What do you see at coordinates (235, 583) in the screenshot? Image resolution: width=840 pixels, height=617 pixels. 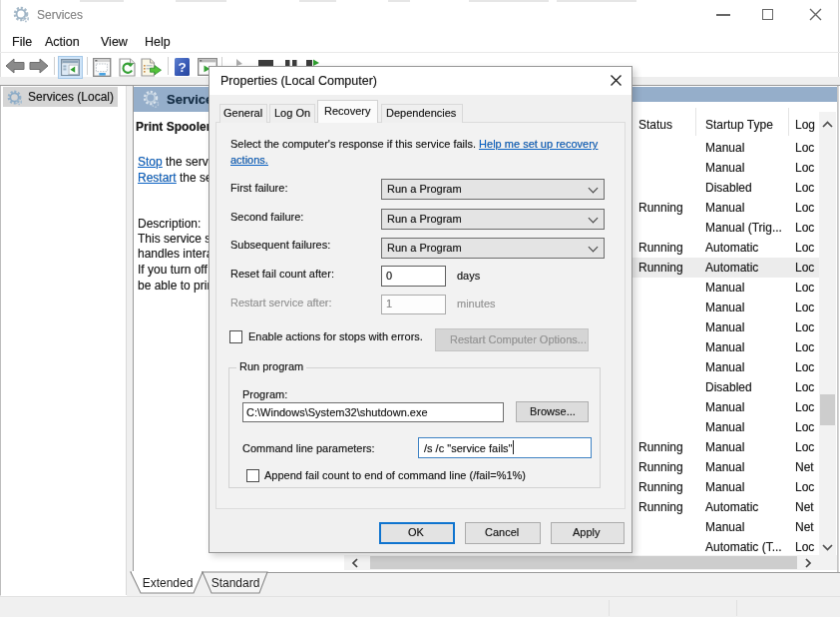 I see `svg-text: Standard` at bounding box center [235, 583].